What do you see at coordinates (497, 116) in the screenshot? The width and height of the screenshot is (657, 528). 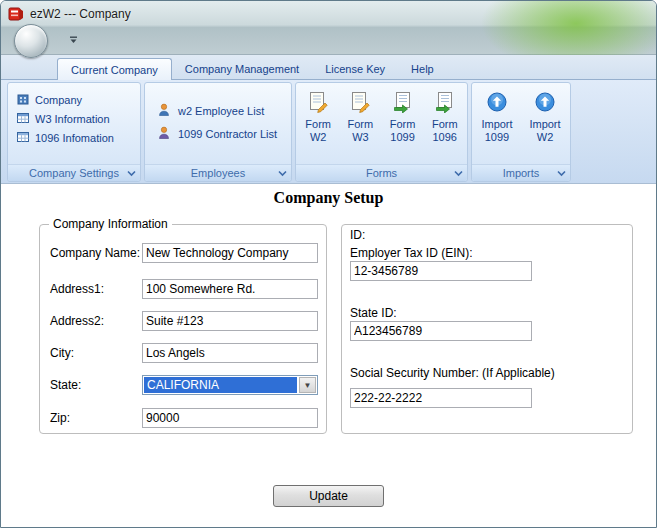 I see `import-1099-button: Import 1099` at bounding box center [497, 116].